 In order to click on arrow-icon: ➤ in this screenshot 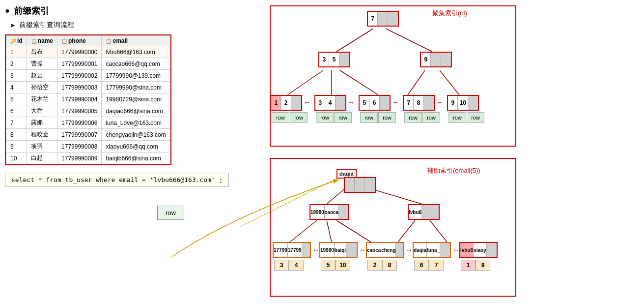, I will do `click(13, 26)`.